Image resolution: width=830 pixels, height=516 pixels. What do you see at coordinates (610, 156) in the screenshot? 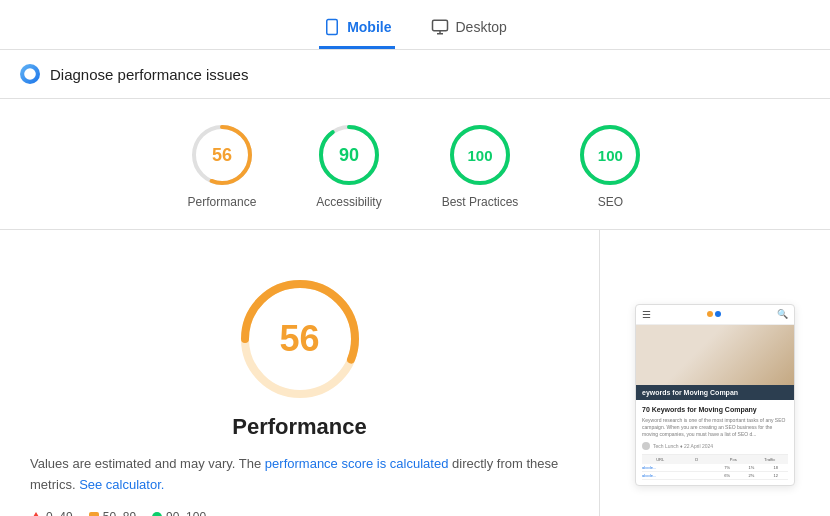
I see `score-value-seo: 100` at bounding box center [610, 156].